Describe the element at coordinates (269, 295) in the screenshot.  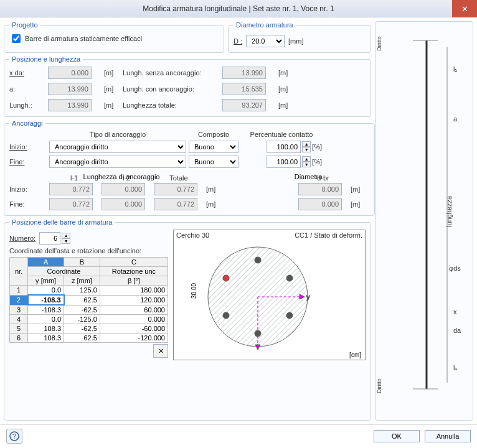
I see `cross-section-preview: Cerchio 30 CC1 / Stato di deform. 30.00 …` at that location.